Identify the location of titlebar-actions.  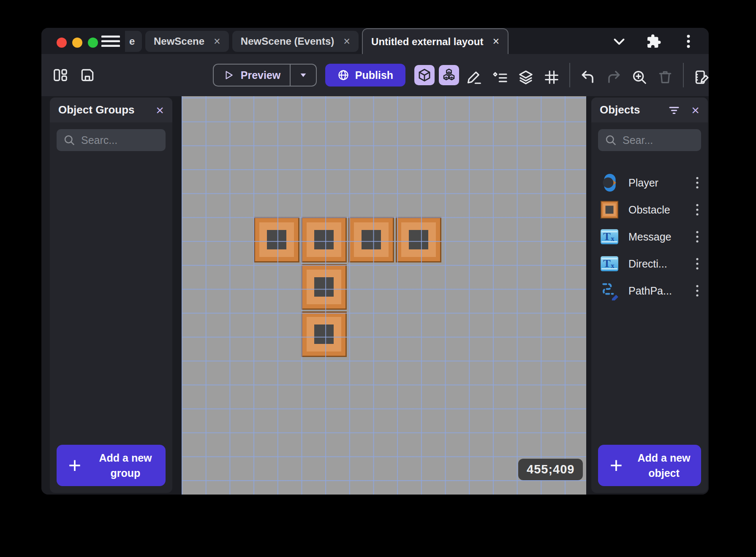
(654, 41).